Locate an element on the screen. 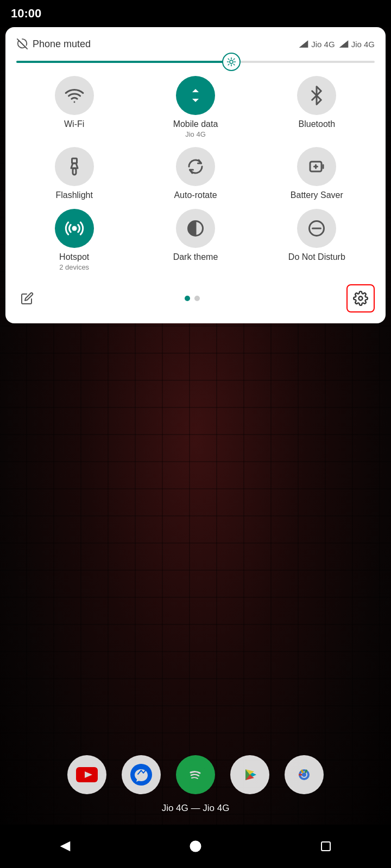 The width and height of the screenshot is (391, 868). hotspot-sublabel: 2 devices is located at coordinates (74, 267).